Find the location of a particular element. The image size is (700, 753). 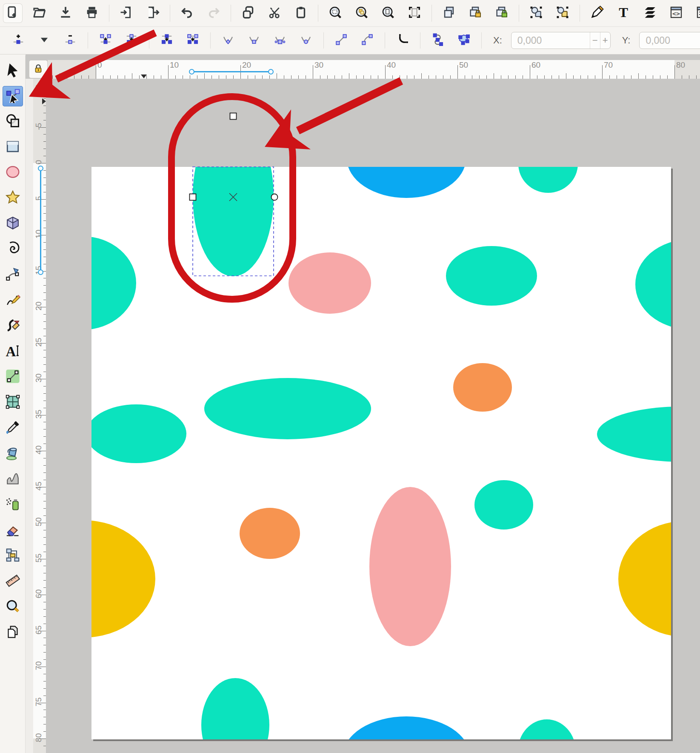

insert-node-menu-button is located at coordinates (44, 40).